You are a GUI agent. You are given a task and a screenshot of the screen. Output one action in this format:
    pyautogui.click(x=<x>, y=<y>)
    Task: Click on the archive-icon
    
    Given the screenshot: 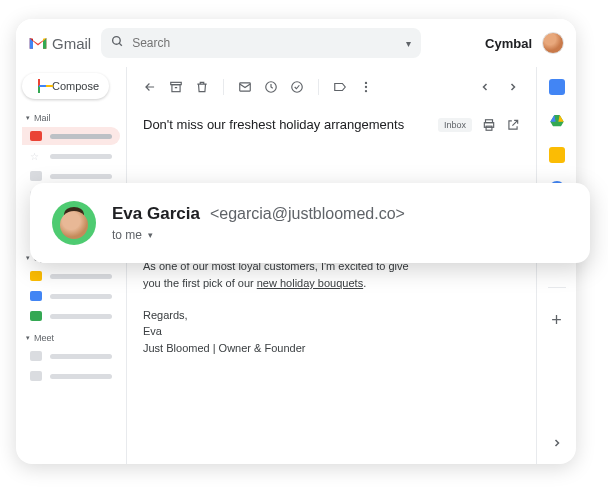 What is the action you would take?
    pyautogui.click(x=176, y=87)
    